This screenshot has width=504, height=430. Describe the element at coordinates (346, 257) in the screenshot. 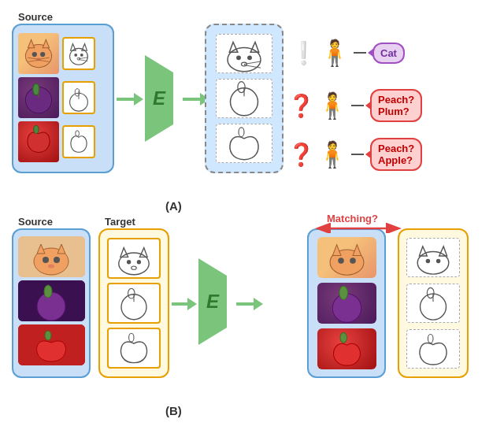

I see `output-cat-b-svg` at that location.